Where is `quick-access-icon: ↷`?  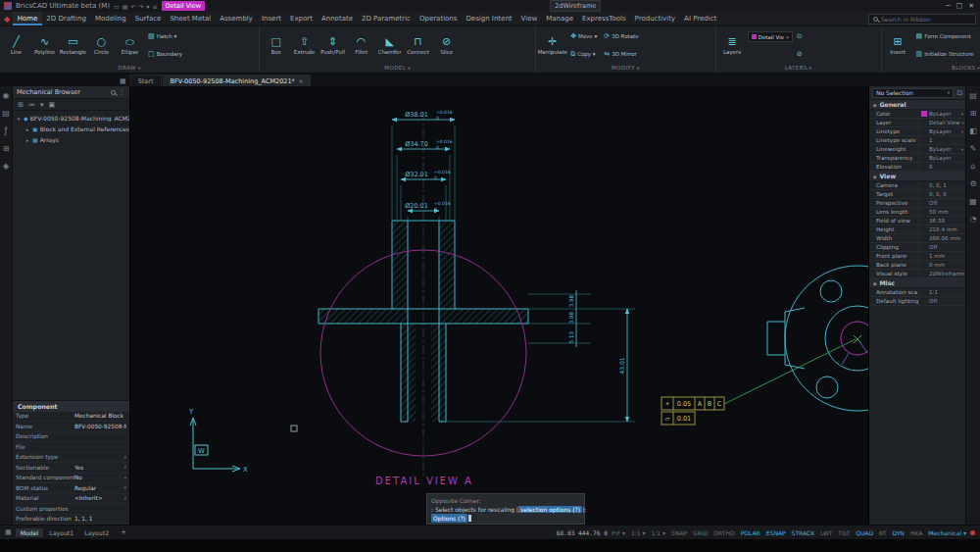
quick-access-icon: ↷ is located at coordinates (141, 6).